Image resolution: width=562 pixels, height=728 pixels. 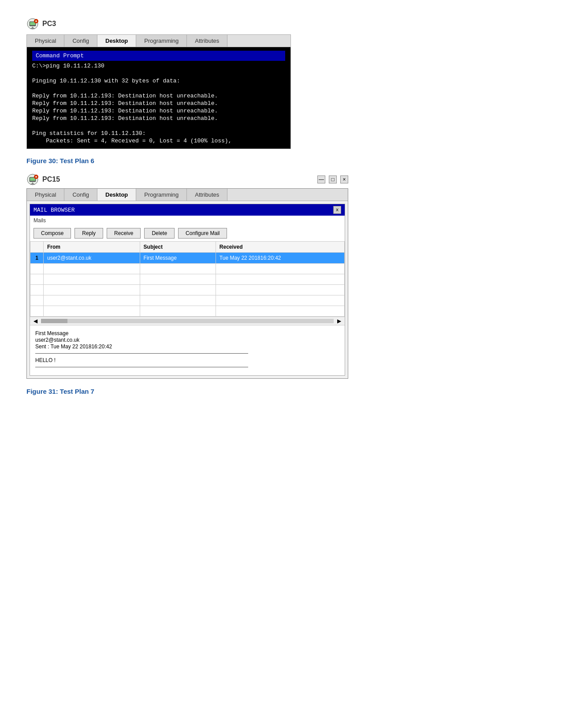 I want to click on table-row: 1 user2@stant.co.uk First Message Tue Ma…, so click(x=188, y=258).